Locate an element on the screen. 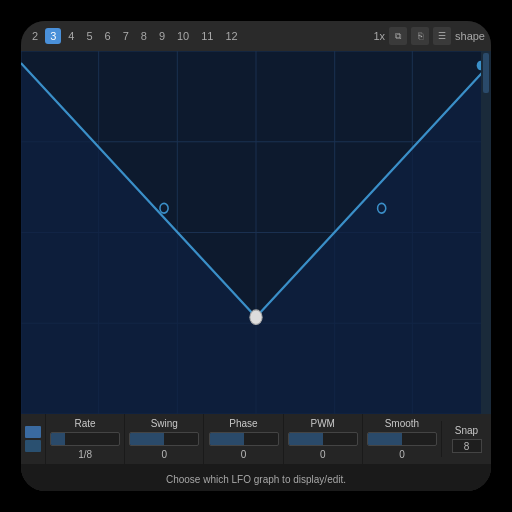 This screenshot has height=512, width=512. rate-label: Rate is located at coordinates (86, 424).